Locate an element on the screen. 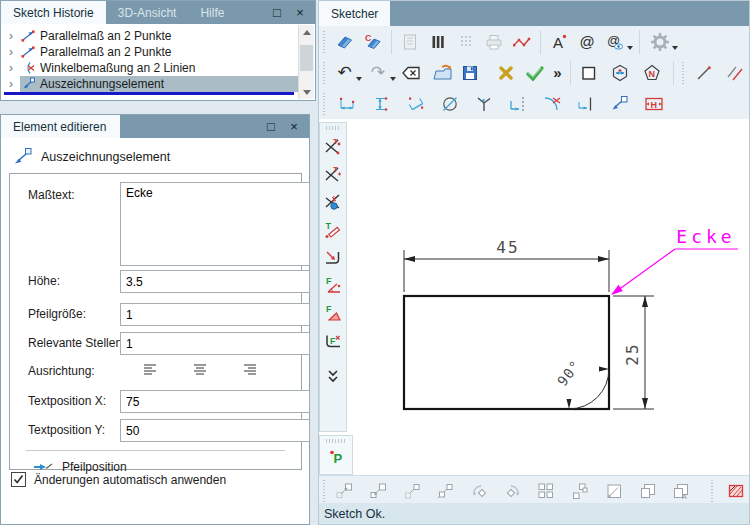  scroll-down-icon is located at coordinates (306, 92).